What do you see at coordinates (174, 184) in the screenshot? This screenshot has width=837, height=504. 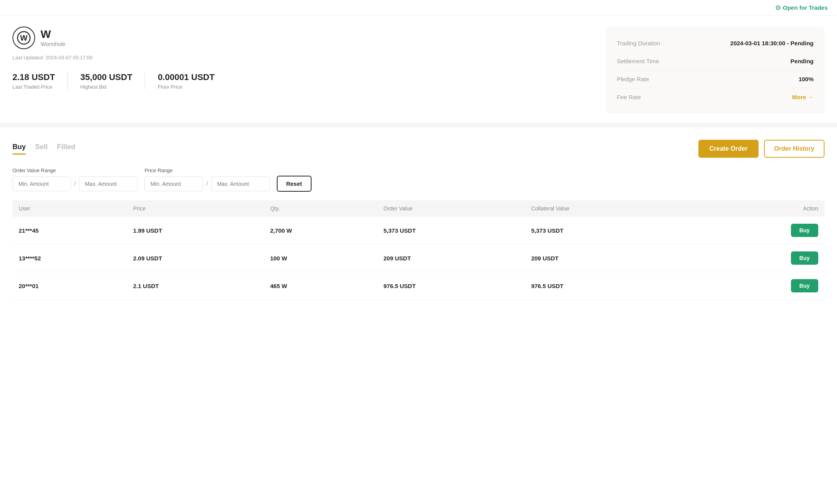 I see `price-min-input` at bounding box center [174, 184].